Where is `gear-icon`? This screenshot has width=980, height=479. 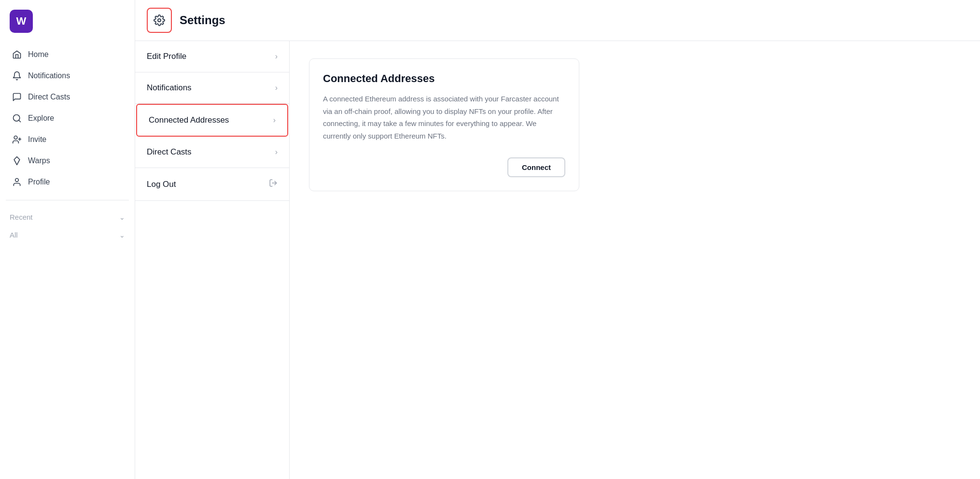
gear-icon is located at coordinates (159, 20).